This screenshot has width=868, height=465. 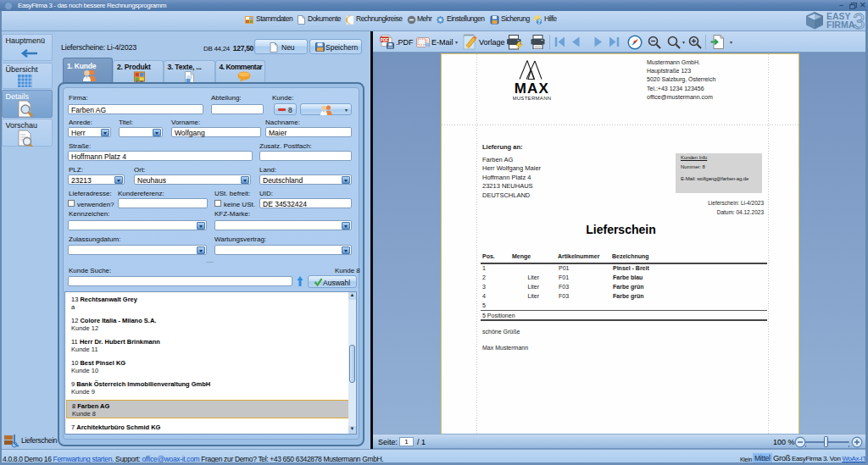 I want to click on svg-text: MAX, so click(x=532, y=88).